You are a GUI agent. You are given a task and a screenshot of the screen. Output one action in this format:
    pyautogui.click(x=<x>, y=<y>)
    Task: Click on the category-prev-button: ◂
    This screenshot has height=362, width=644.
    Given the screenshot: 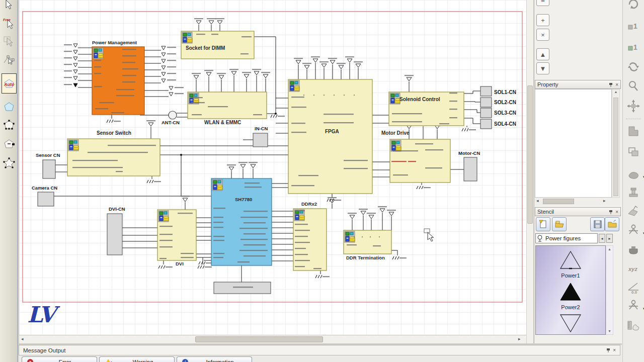 What is the action you would take?
    pyautogui.click(x=602, y=238)
    